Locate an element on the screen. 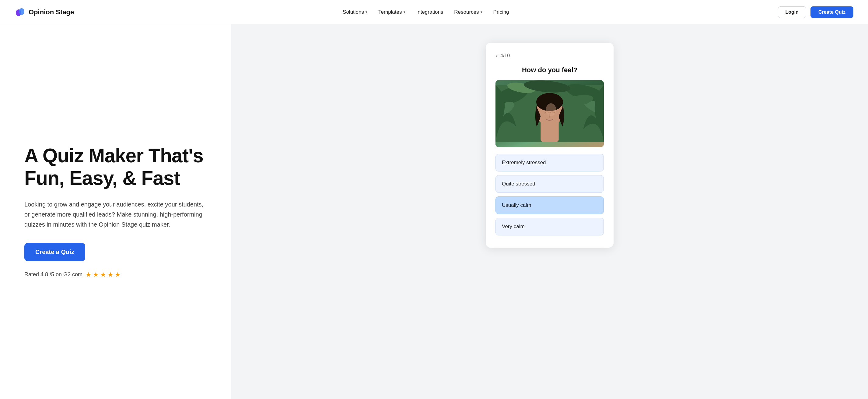  quiz-card: ‹ 4/10 How do you feel? is located at coordinates (550, 145).